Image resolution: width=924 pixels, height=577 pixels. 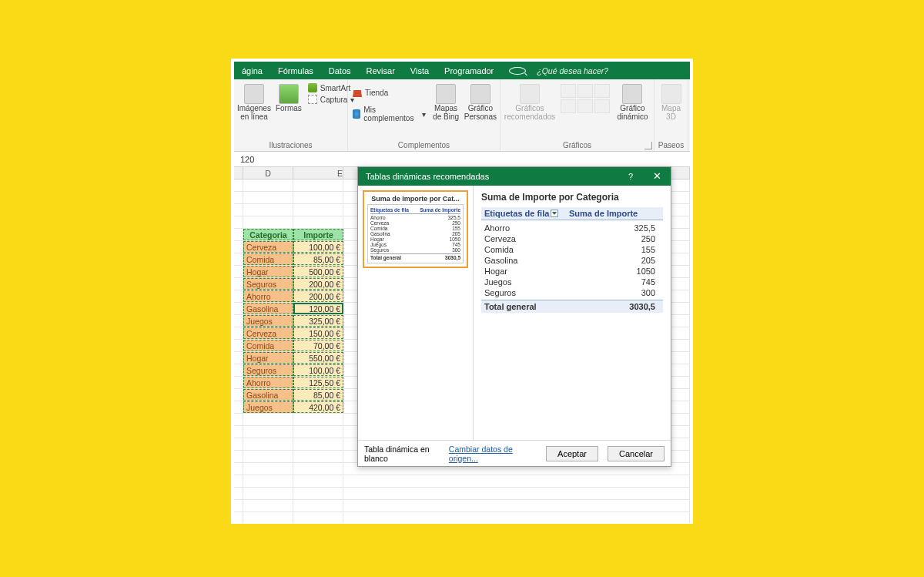 I want to click on chart-type-gallery, so click(x=585, y=97).